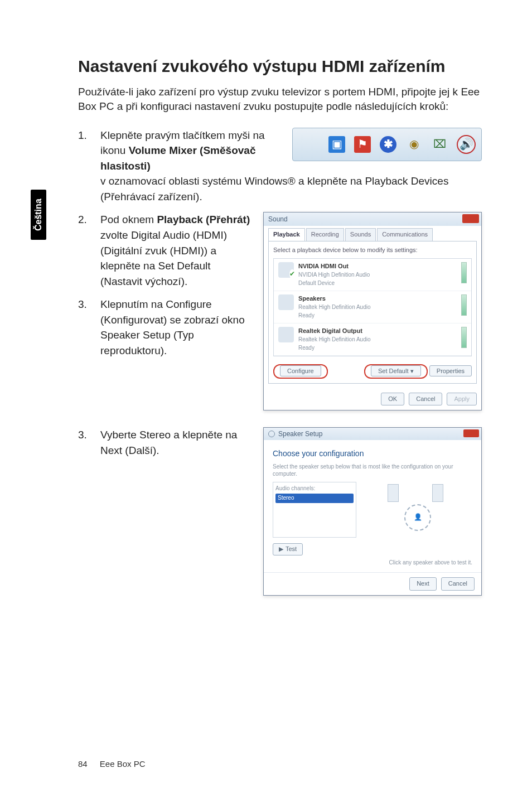 The image size is (532, 802). I want to click on device-status: Default Device, so click(378, 283).